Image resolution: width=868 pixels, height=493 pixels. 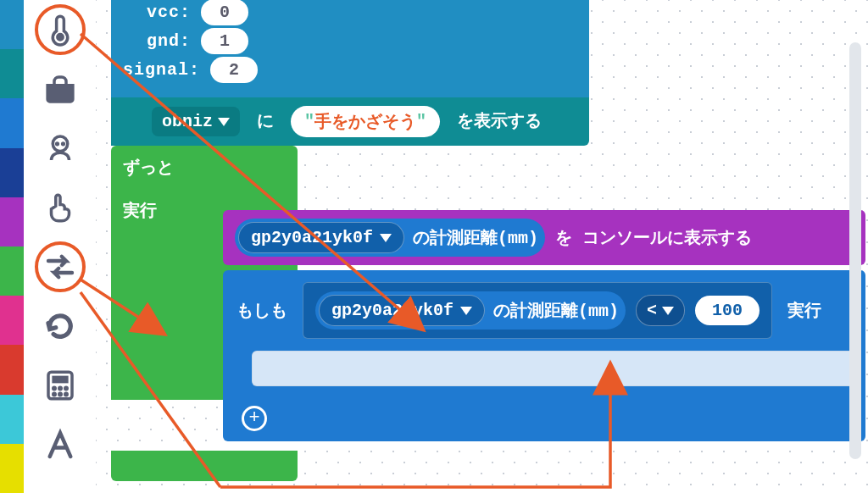 What do you see at coordinates (537, 310) in the screenshot?
I see `if-condition: gp2y0a21yk0f の計測距離(mm) < 100` at bounding box center [537, 310].